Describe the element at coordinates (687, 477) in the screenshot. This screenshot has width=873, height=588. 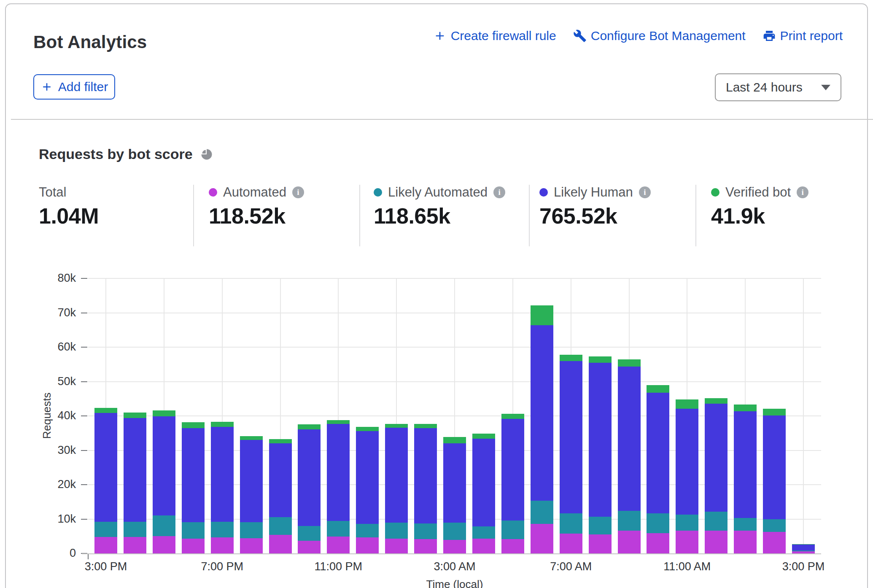
I see `bar-1100am` at that location.